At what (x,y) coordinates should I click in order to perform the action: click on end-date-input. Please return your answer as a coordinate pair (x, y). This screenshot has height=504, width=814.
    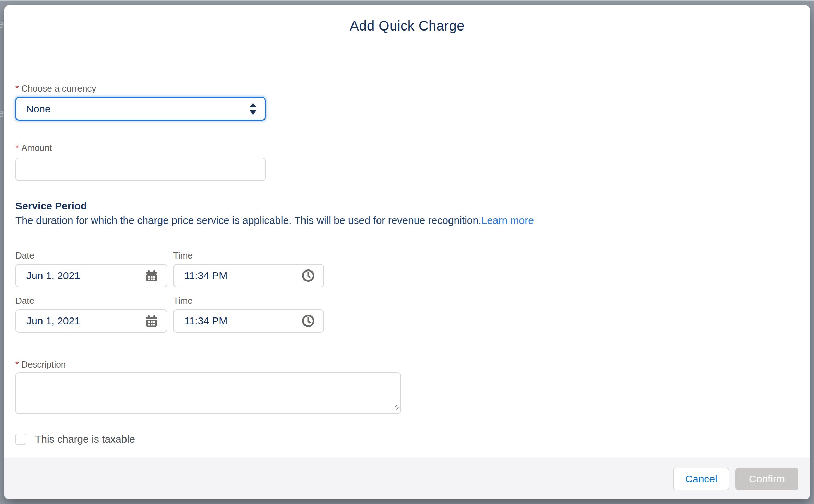
    Looking at the image, I should click on (86, 321).